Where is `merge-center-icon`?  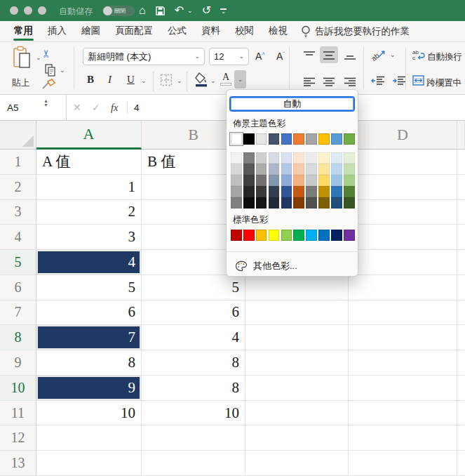 merge-center-icon is located at coordinates (418, 80).